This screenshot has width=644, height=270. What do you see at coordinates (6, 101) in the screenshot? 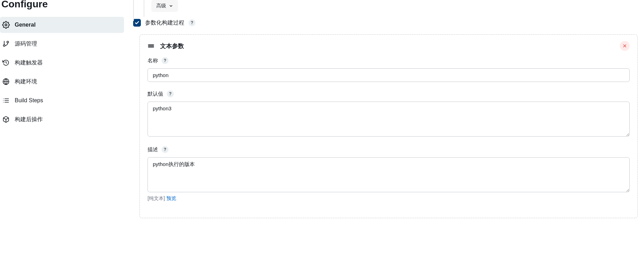
I see `list-icon` at bounding box center [6, 101].